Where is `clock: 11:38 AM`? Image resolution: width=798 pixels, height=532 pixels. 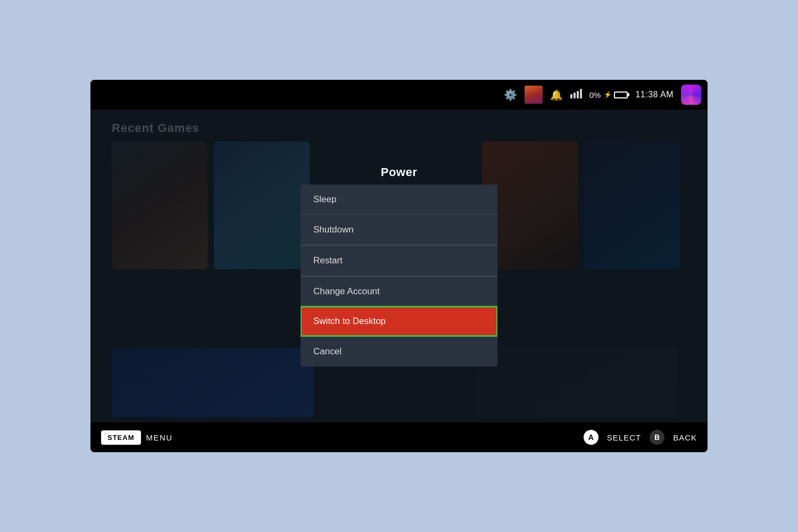 clock: 11:38 AM is located at coordinates (654, 95).